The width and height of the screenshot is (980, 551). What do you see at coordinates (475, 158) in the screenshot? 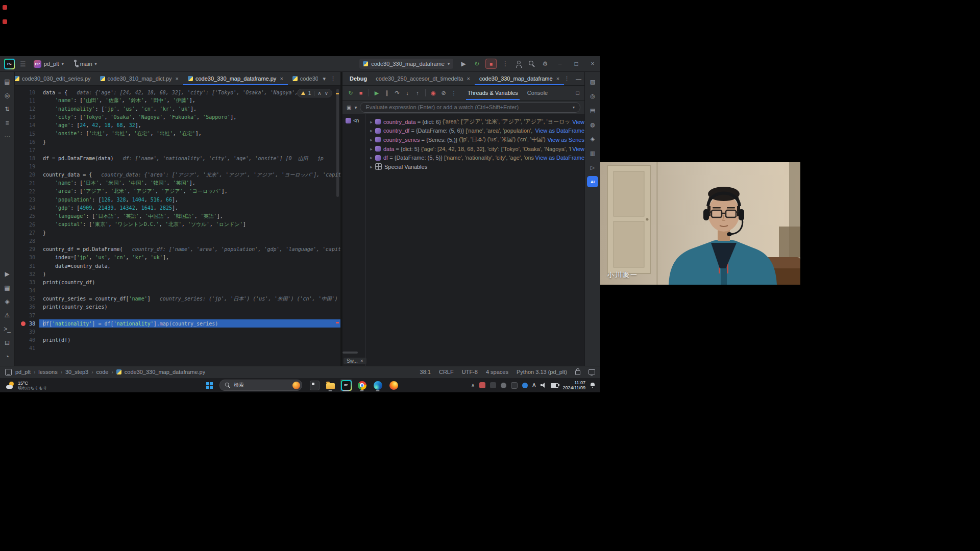
I see `variable-row: ▸df = {DataFrame: (3, 3)} ['name', 'nati…` at bounding box center [475, 158].